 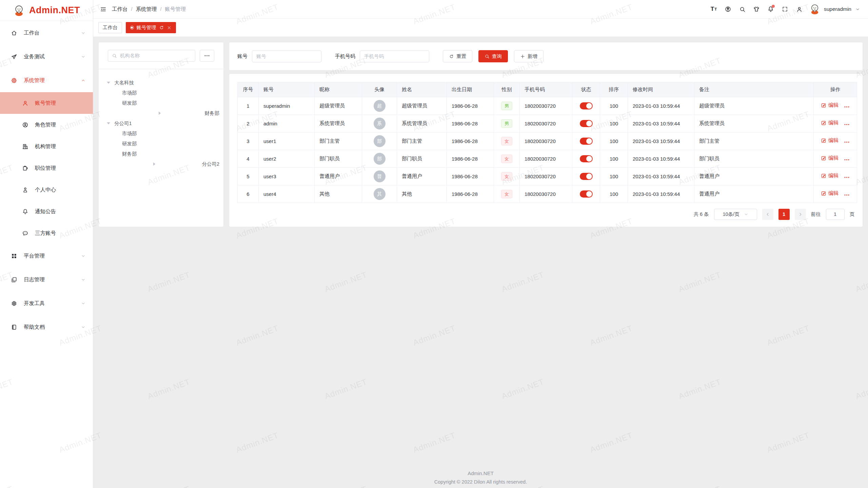 I want to click on search-icon, so click(x=742, y=9).